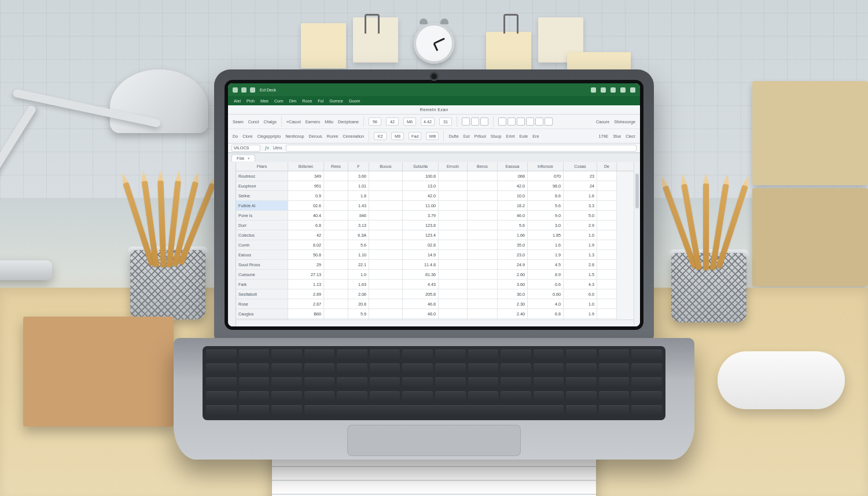 The height and width of the screenshot is (496, 868). I want to click on row-label: Caoglos, so click(262, 314).